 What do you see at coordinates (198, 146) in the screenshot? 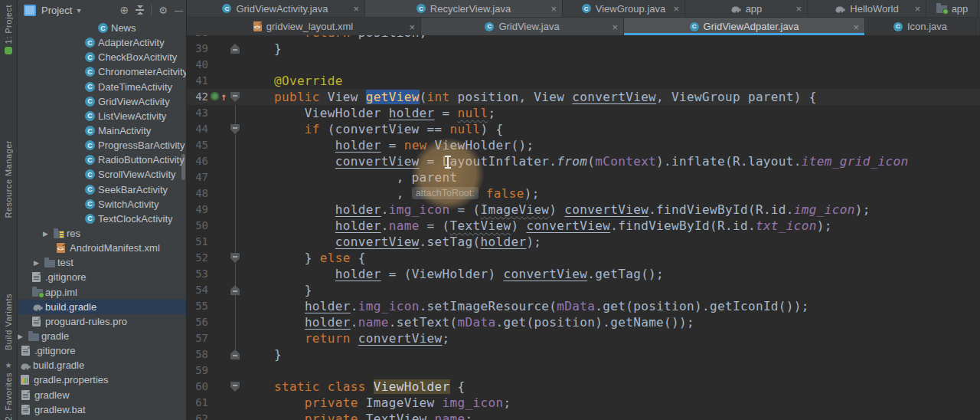
I see `line-number: 45` at bounding box center [198, 146].